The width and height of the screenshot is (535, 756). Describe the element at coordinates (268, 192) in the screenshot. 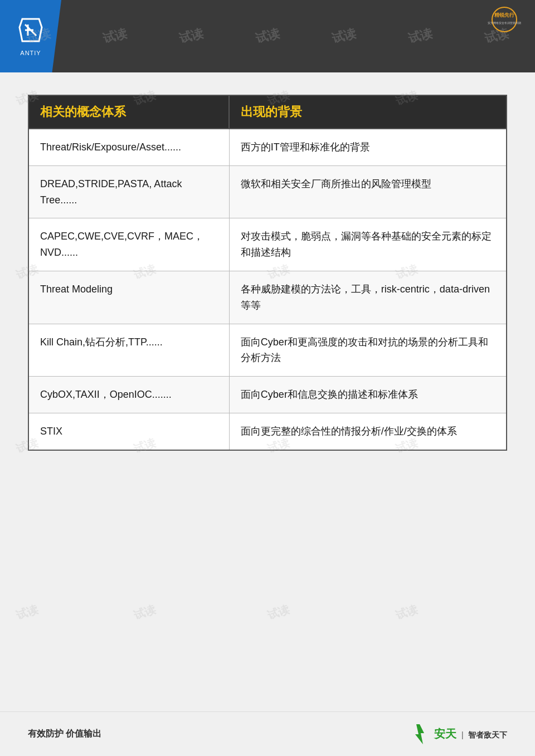

I see `table-row: DREAD,STRIDE,PASTA, Attack Tree......微软和…` at that location.